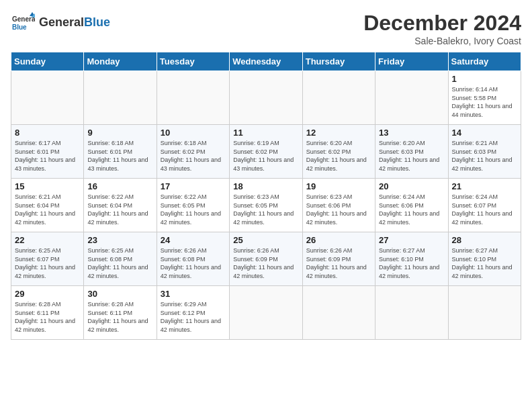 This screenshot has width=532, height=411. I want to click on calendar-header-row: SundayMondayTuesdayWednesdayThursdayFrid…, so click(266, 62).